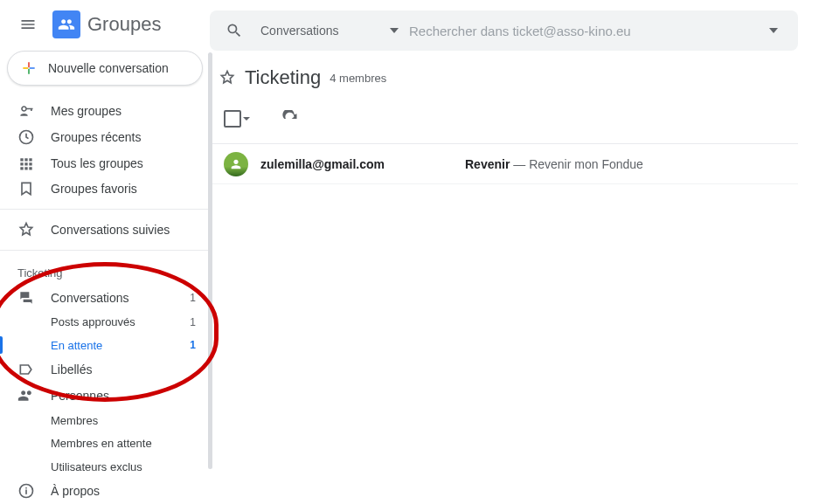  What do you see at coordinates (774, 31) in the screenshot?
I see `search-options-dropdown` at bounding box center [774, 31].